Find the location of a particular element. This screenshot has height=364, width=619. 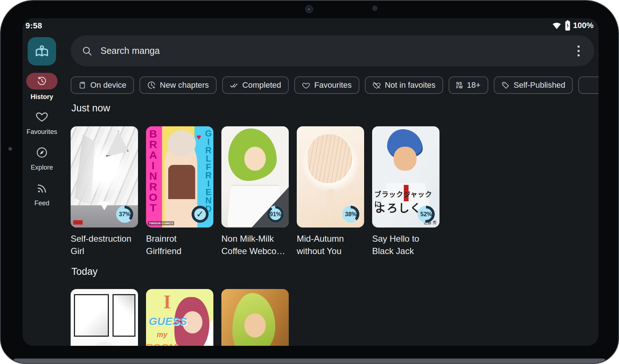

search-placeholder: Search manga is located at coordinates (337, 51).